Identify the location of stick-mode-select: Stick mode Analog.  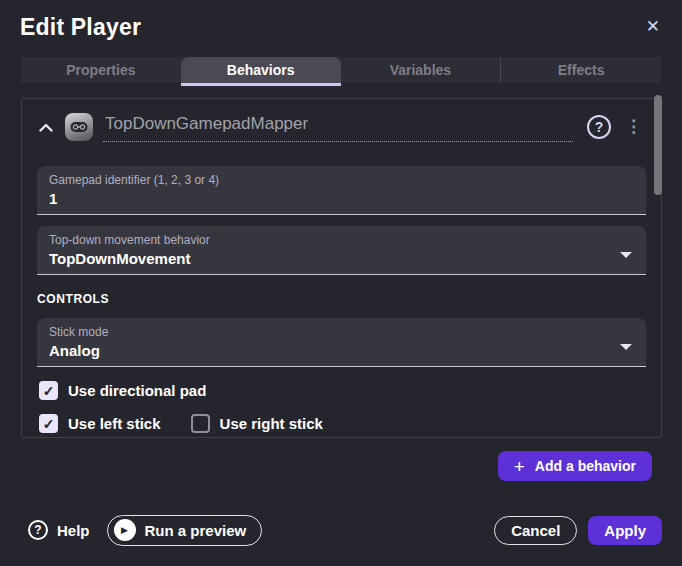
(342, 342).